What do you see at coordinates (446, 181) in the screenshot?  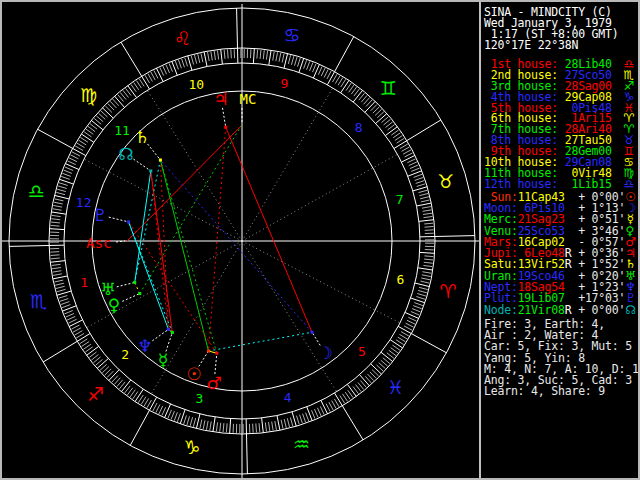 I see `sign-glyph-taurus: ♉` at bounding box center [446, 181].